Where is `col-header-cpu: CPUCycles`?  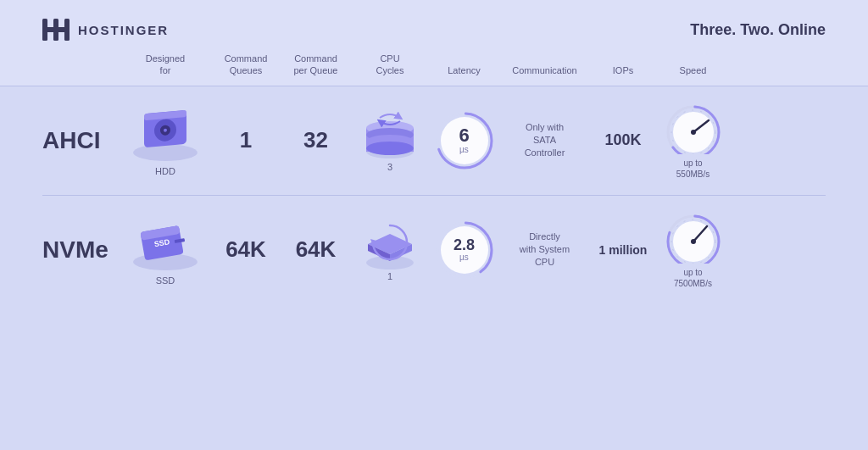
col-header-cpu: CPUCycles is located at coordinates (390, 64).